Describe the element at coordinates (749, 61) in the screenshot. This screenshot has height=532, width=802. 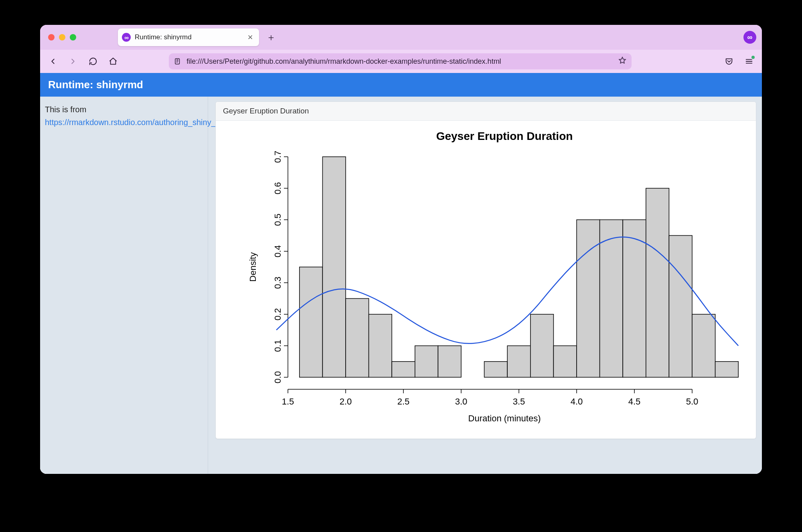
I see `app-menu-button` at that location.